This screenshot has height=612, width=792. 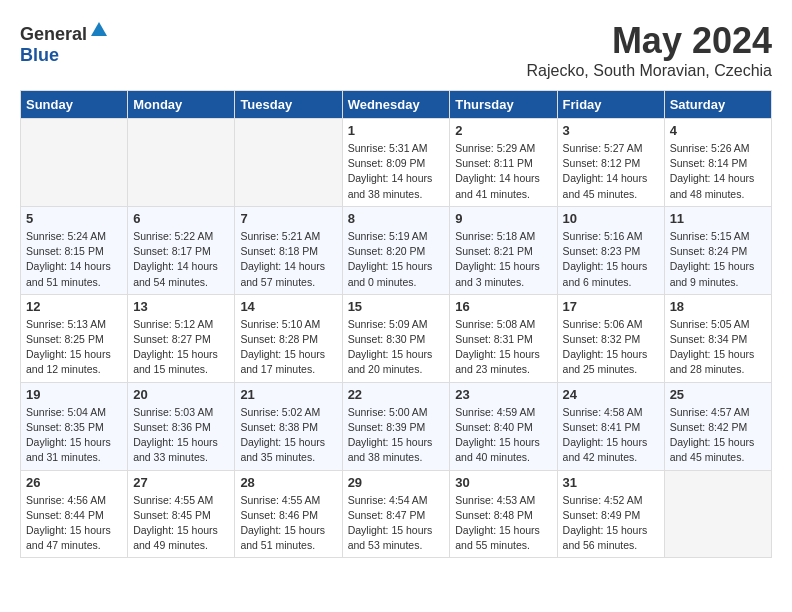 I want to click on calendar-cell: 19Sunrise: 5:04 AM Sunset: 8:35 PM Dayli…, so click(x=74, y=426).